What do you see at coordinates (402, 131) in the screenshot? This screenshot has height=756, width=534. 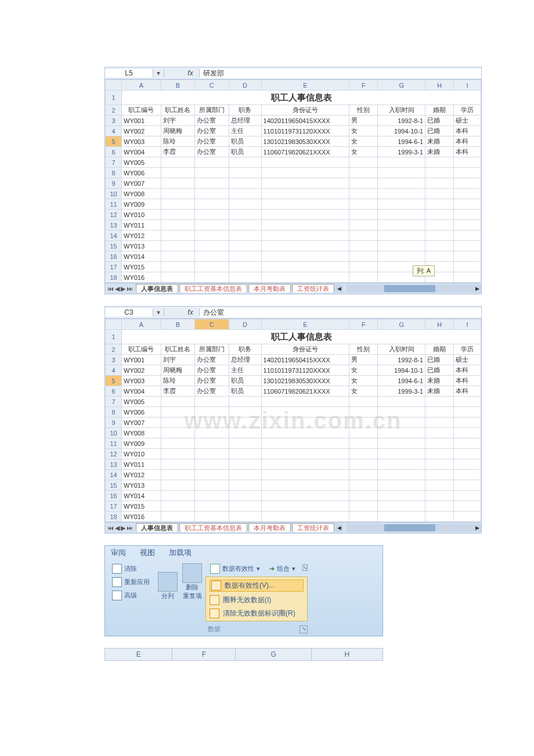 I see `cell: 1994-10-1` at bounding box center [402, 131].